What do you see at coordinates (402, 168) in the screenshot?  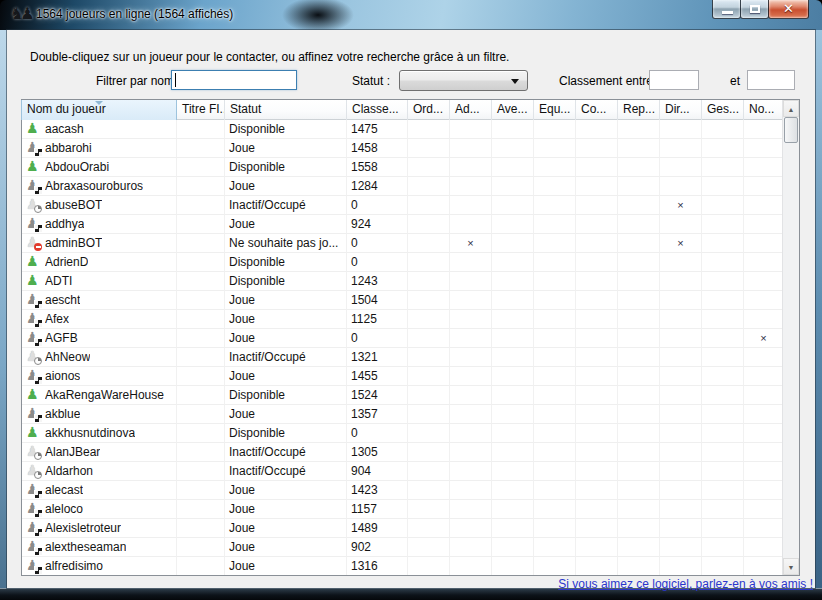 I see `table-row: ♟AbdouOrabiDisponible1558` at bounding box center [402, 168].